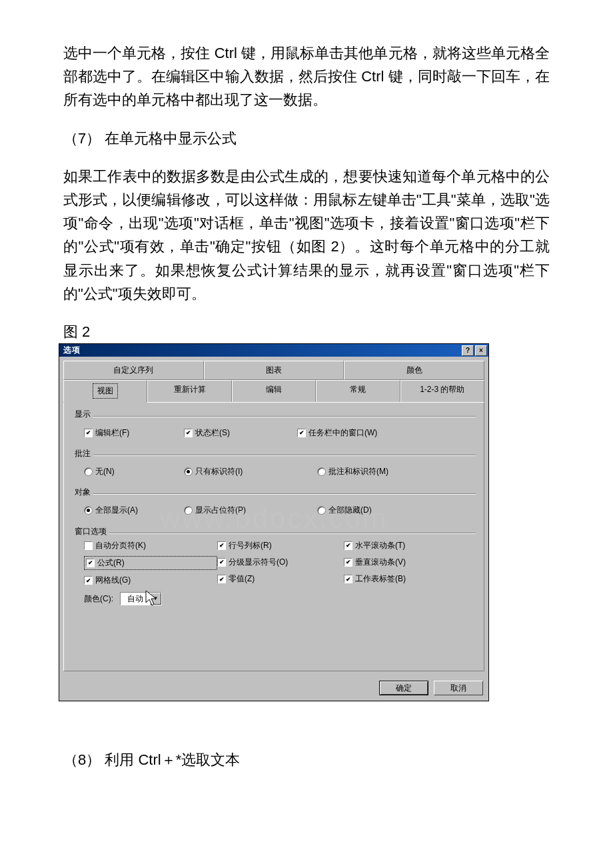  Describe the element at coordinates (188, 433) in the screenshot. I see `chk-status-bar` at that location.